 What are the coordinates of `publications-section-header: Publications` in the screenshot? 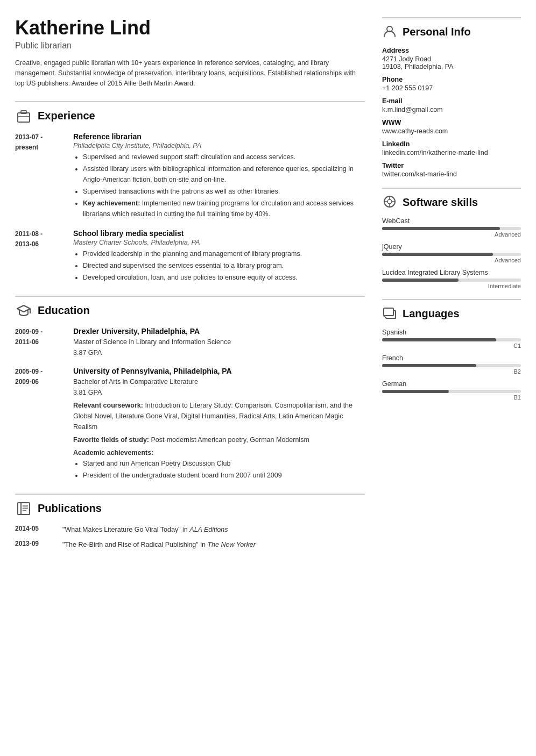 It's located at (190, 505).